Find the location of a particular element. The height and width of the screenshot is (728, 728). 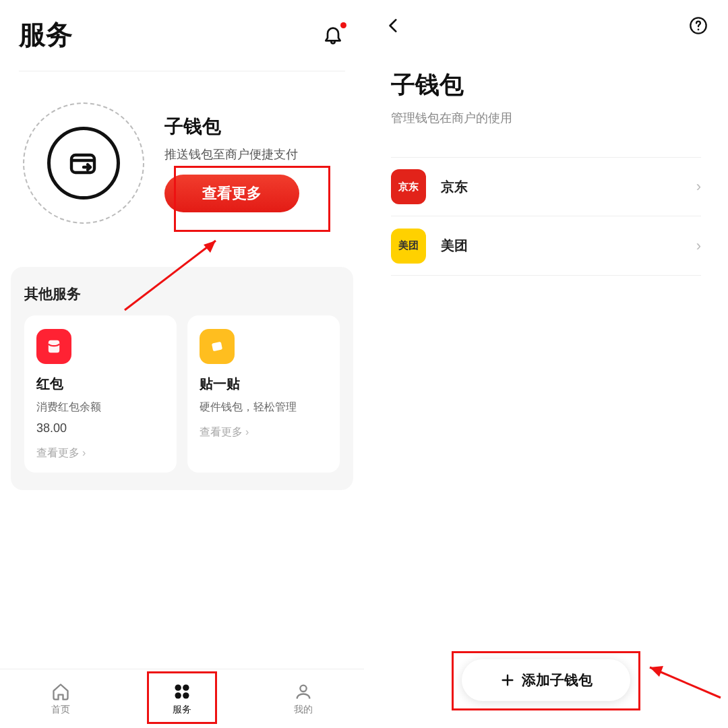

tab-home: 首页 is located at coordinates (61, 698).